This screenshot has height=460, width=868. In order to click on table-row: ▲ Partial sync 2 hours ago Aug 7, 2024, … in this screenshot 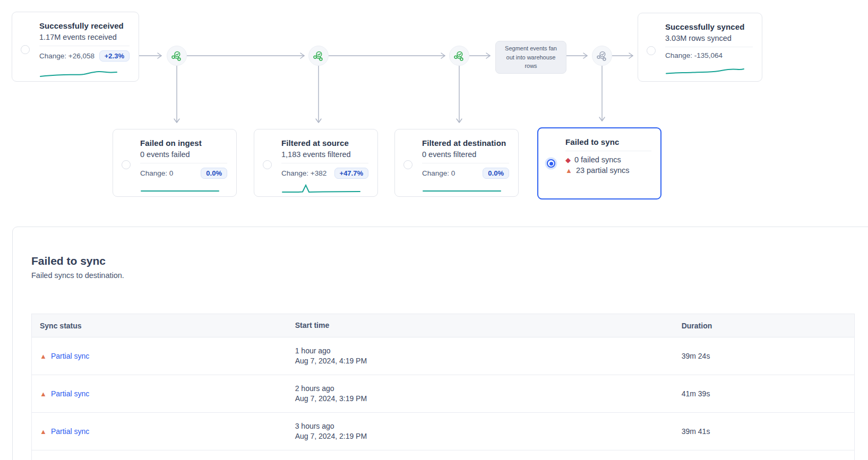, I will do `click(443, 394)`.